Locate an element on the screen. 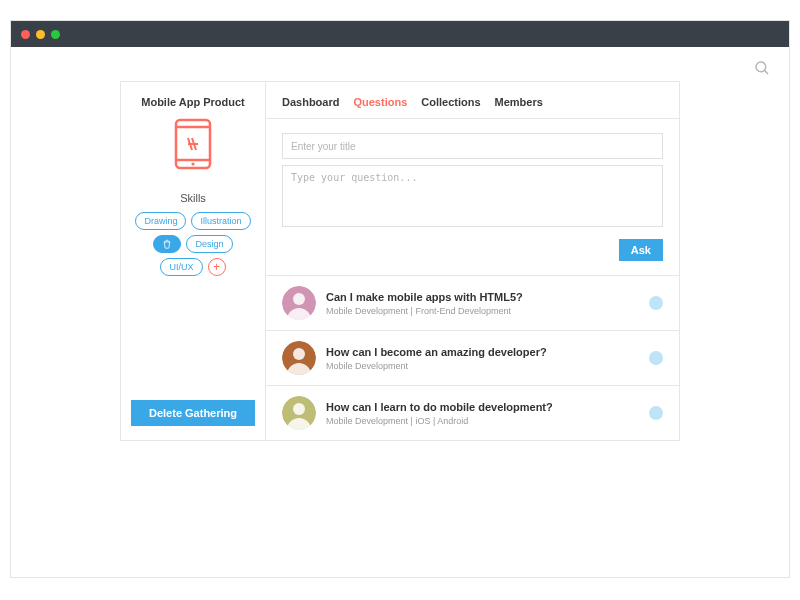 The image size is (800, 600). skill-chip: Design is located at coordinates (209, 244).